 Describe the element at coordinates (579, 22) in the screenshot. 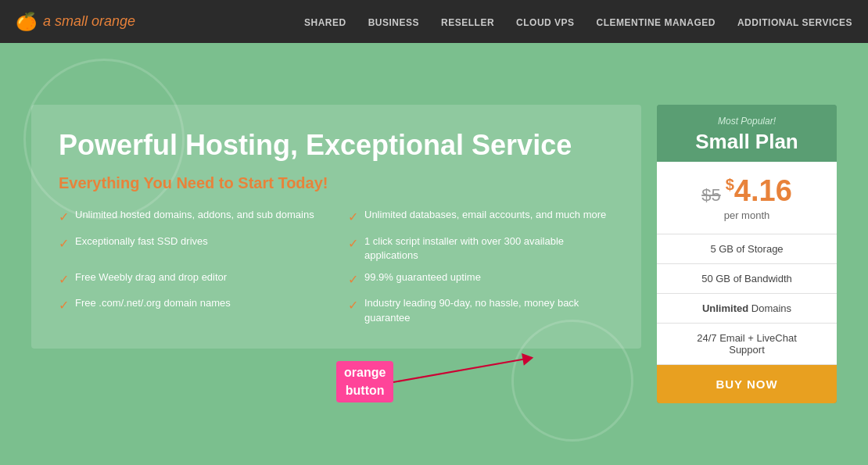

I see `nav-links: SHARED BUSINESS RESELLER CLOUD VPS CLEME…` at that location.